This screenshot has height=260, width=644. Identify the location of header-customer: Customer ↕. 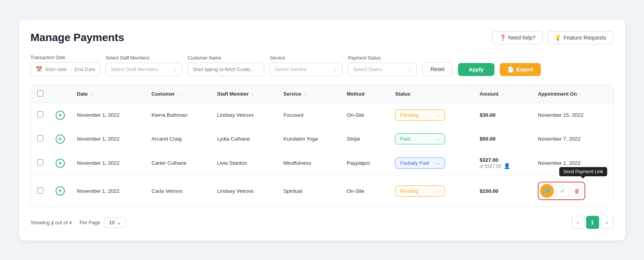
(178, 94).